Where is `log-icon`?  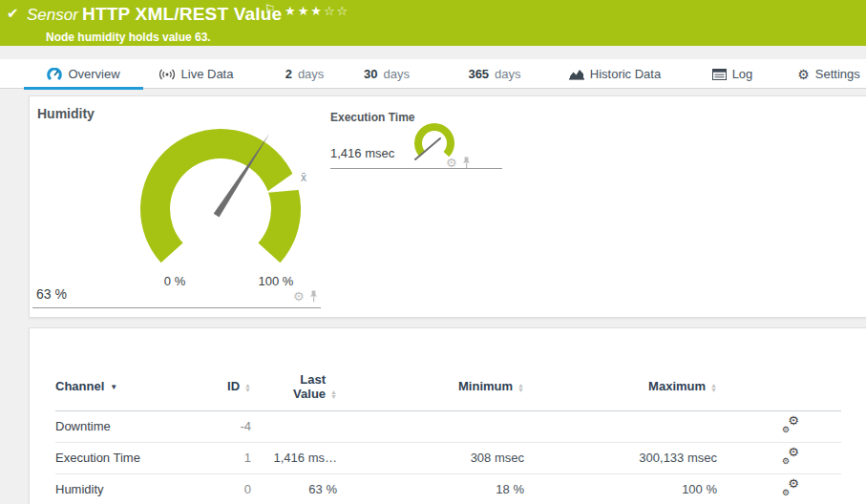
log-icon is located at coordinates (720, 74).